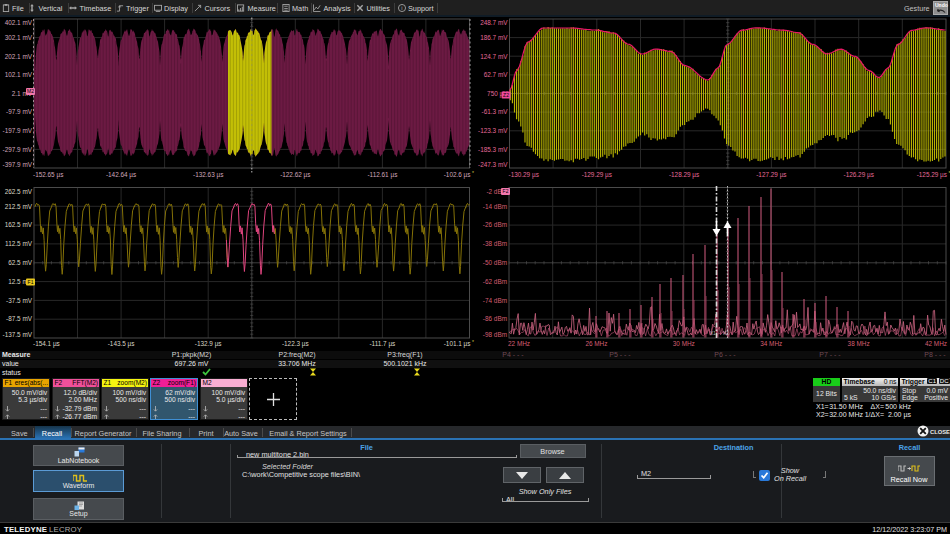 This screenshot has width=950, height=534. What do you see at coordinates (495, 282) in the screenshot?
I see `svg-text: -62 dBm` at bounding box center [495, 282].